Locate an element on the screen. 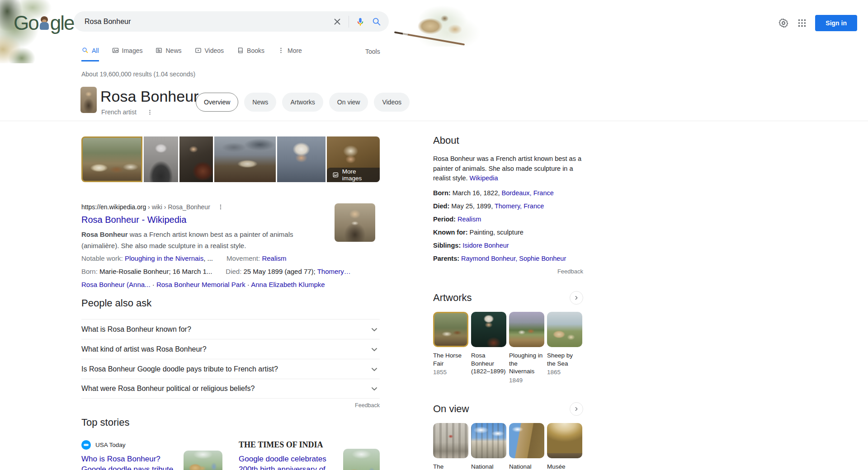 The image size is (868, 470). pill-artworks: Artworks is located at coordinates (302, 102).